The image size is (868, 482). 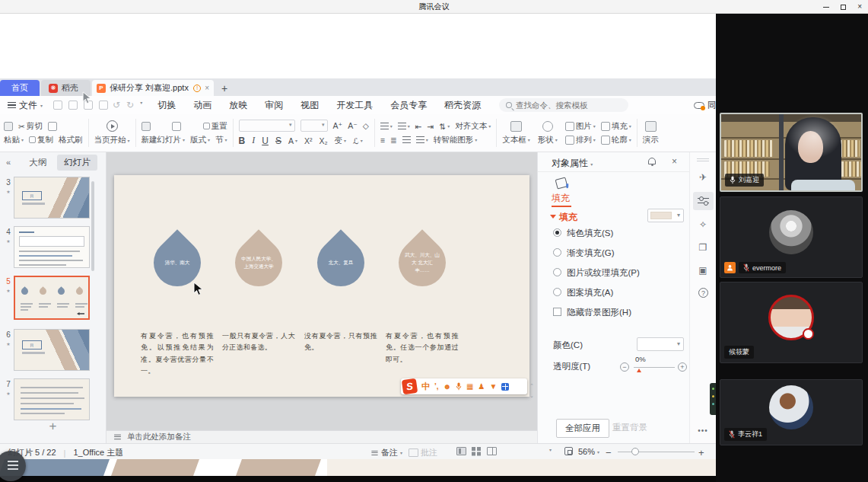 What do you see at coordinates (557, 253) in the screenshot?
I see `radio-gradient-fill` at bounding box center [557, 253].